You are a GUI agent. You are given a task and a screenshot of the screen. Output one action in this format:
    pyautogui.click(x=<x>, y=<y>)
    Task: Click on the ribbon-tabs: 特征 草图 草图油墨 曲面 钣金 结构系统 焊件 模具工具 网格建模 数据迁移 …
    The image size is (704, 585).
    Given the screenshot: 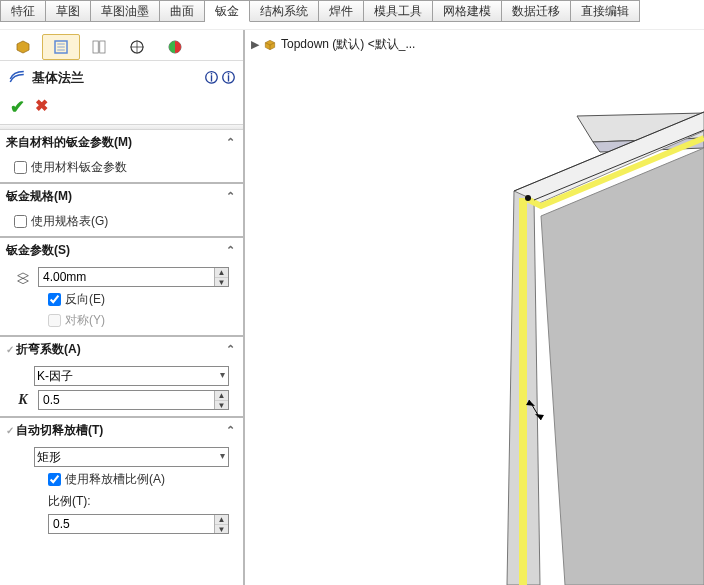 What is the action you would take?
    pyautogui.click(x=352, y=11)
    